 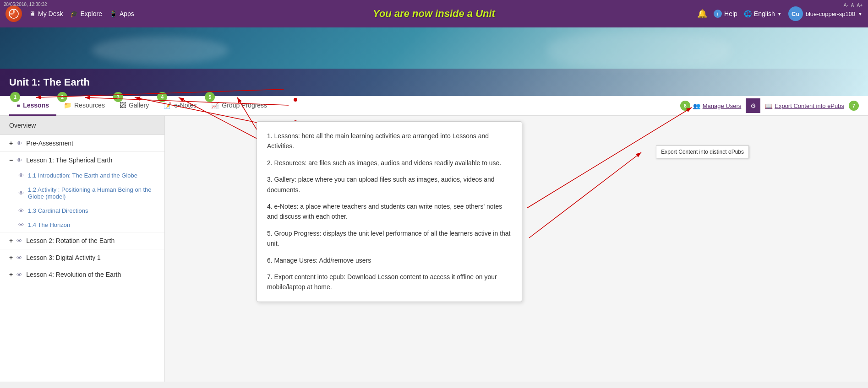 What do you see at coordinates (389, 211) in the screenshot?
I see `info-tooltip: 1. Lessons: here all the main learning a…` at bounding box center [389, 211].